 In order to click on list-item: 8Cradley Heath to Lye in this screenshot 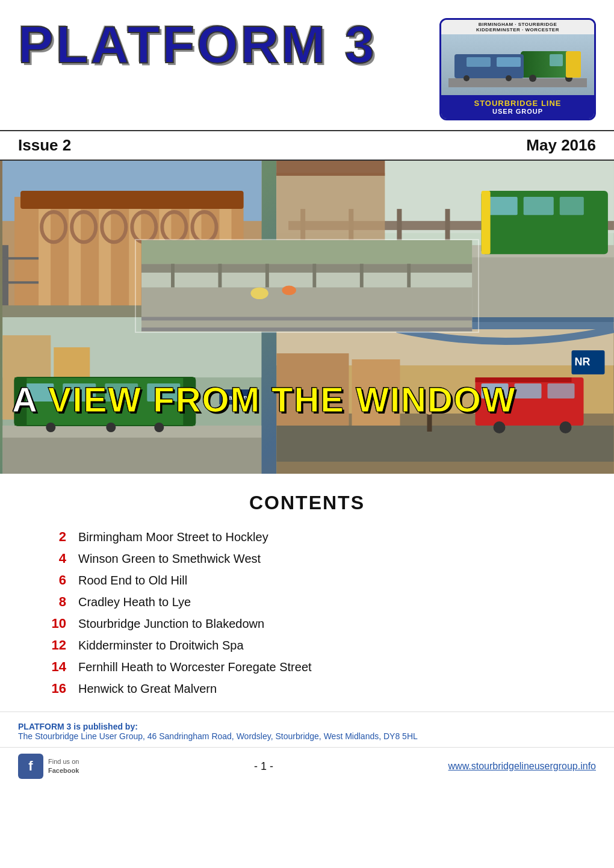, I will do `click(307, 602)`.